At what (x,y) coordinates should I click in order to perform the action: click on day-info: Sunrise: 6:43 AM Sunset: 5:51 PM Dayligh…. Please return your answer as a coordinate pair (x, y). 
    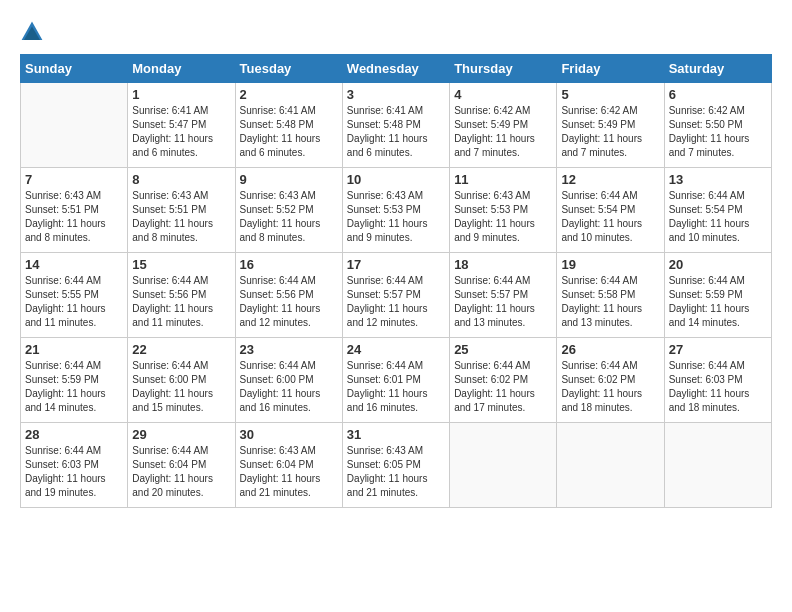
    Looking at the image, I should click on (74, 217).